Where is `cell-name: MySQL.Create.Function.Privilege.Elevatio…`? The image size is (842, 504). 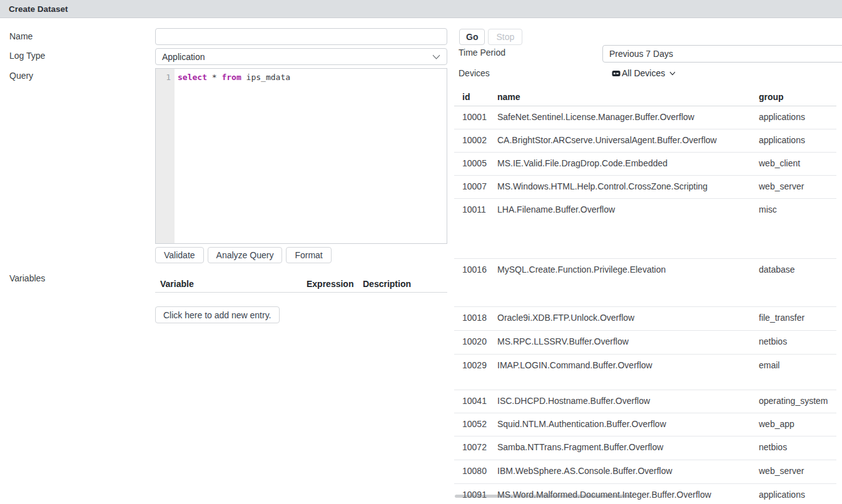 cell-name: MySQL.Create.Function.Privilege.Elevatio… is located at coordinates (628, 270).